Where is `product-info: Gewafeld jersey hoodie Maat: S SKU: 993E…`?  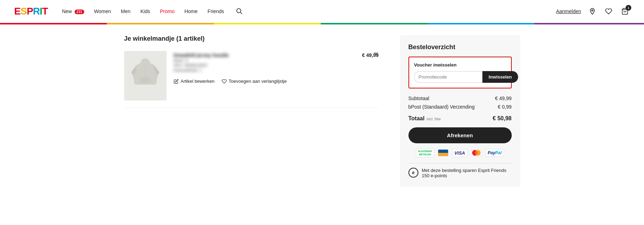 product-info: Gewafeld jersey hoodie Maat: S SKU: 993E… is located at coordinates (201, 63).